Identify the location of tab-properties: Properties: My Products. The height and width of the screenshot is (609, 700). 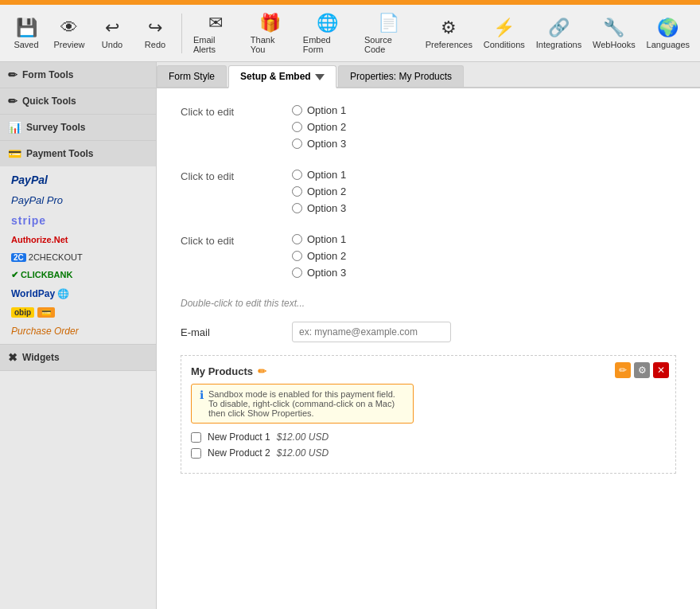
(401, 76).